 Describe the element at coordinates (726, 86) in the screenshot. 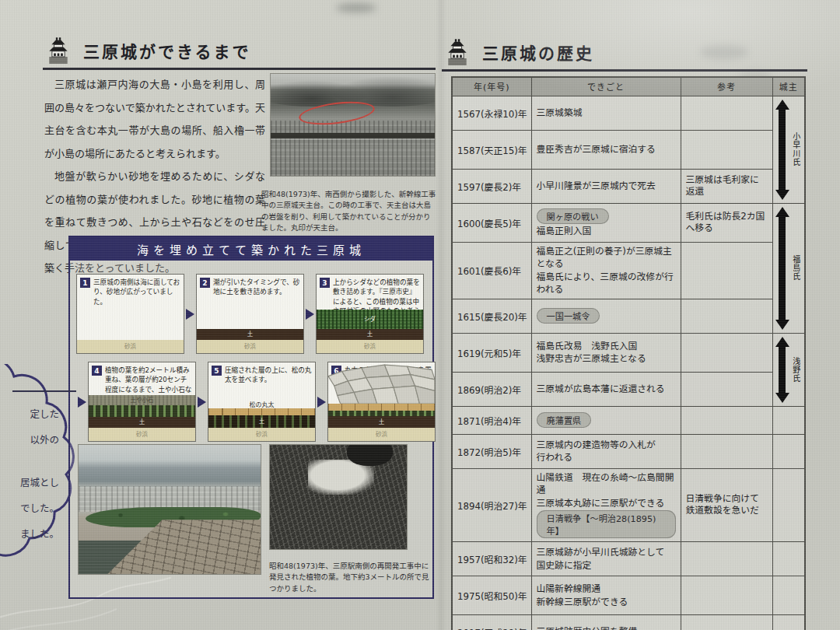

I see `col-header-2: 参考` at that location.